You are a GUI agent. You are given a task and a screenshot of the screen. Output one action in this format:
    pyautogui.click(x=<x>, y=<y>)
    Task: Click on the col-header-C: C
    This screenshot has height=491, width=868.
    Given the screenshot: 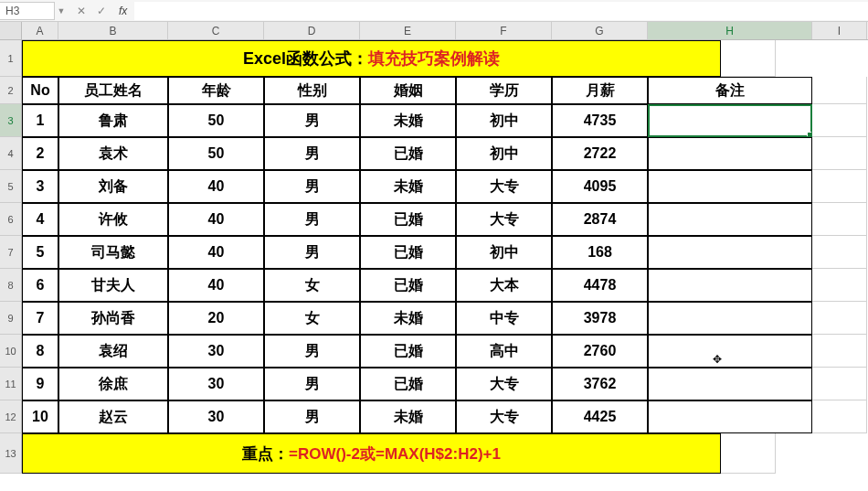 What is the action you would take?
    pyautogui.click(x=216, y=31)
    